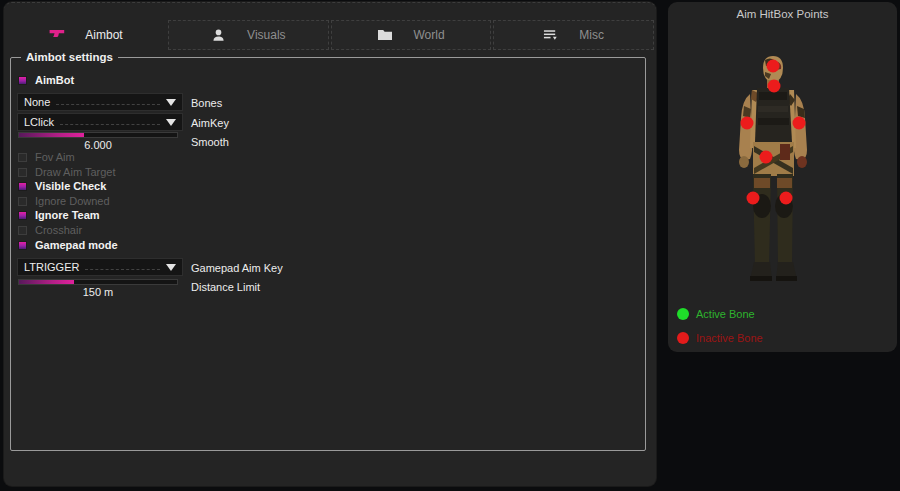  What do you see at coordinates (428, 35) in the screenshot?
I see `tab-label: World` at bounding box center [428, 35].